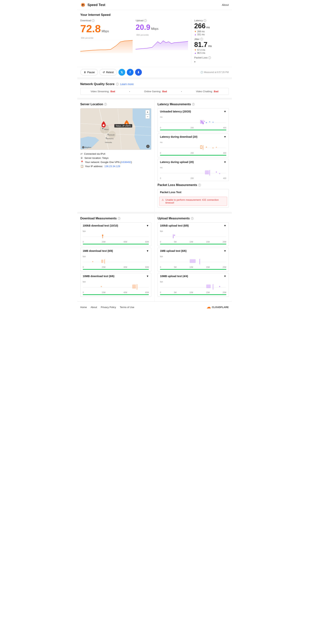 The height and width of the screenshot is (644, 309). What do you see at coordinates (210, 58) in the screenshot?
I see `packet-loss-info-icon: i` at bounding box center [210, 58].